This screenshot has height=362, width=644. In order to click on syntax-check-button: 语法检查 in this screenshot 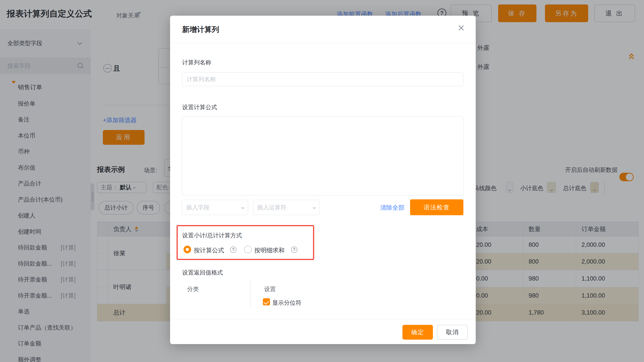, I will do `click(437, 207)`.